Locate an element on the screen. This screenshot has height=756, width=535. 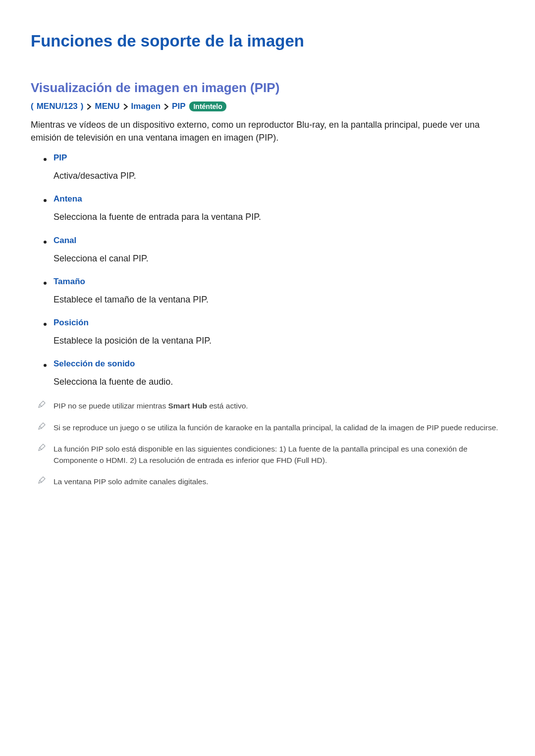
breadcrumb: (MENU/123) MENU Imagen PIP Inténtelo is located at coordinates (268, 106).